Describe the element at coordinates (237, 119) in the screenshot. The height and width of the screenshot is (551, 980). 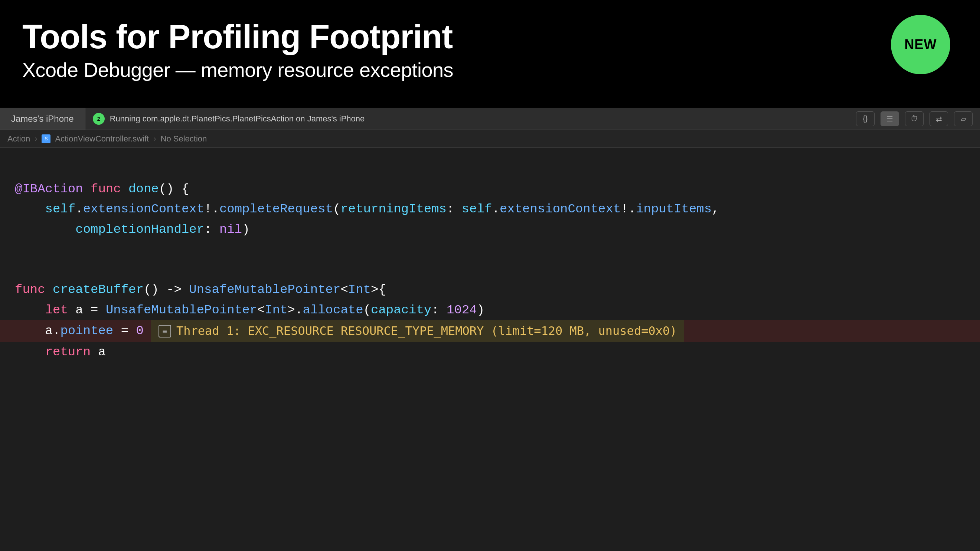
I see `status-text: Running com.apple.dt.PlanetPics.PlanetPi…` at that location.